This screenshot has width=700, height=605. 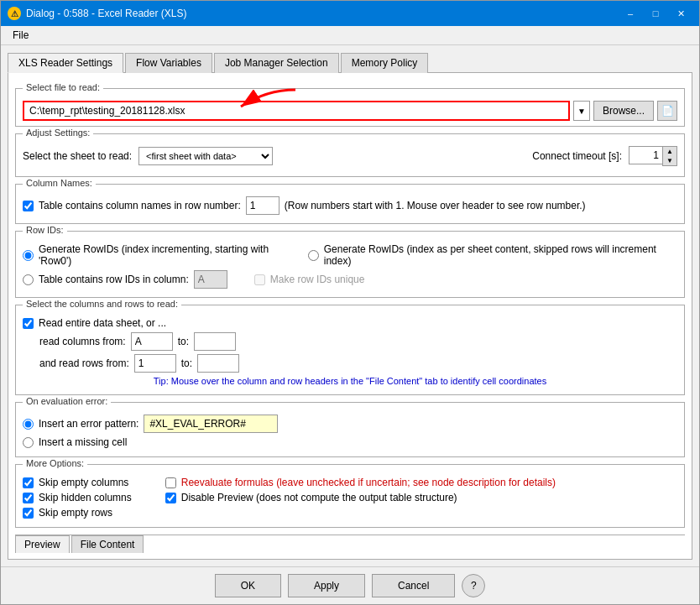 I want to click on menu-bar: File, so click(x=350, y=35).